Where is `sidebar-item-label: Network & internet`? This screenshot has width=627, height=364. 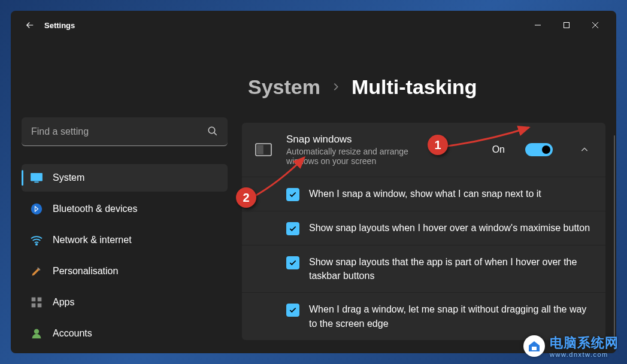
sidebar-item-label: Network & internet is located at coordinates (92, 240).